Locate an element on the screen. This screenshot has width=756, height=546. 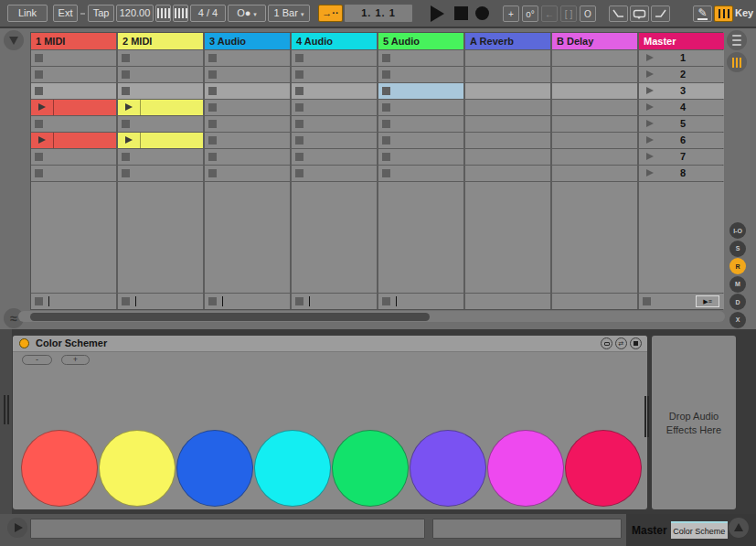
metronome-button: O●▾ is located at coordinates (247, 13).